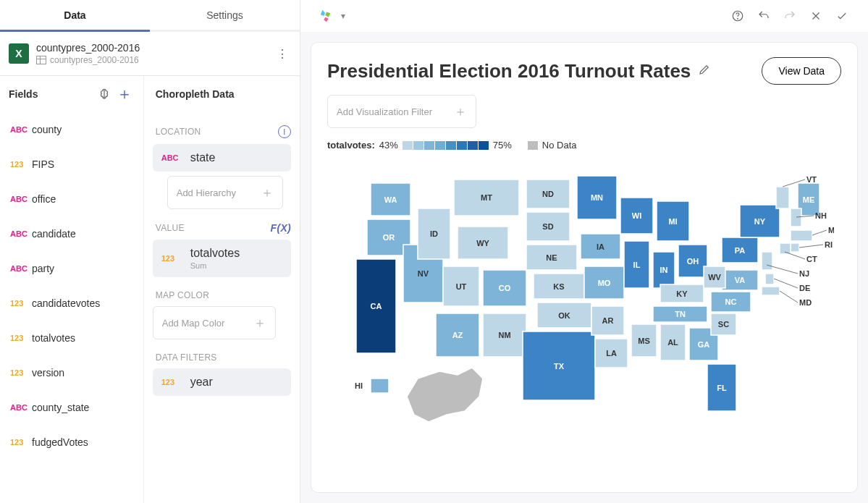 The width and height of the screenshot is (868, 503). I want to click on location-section-label: LOCATION, so click(178, 132).